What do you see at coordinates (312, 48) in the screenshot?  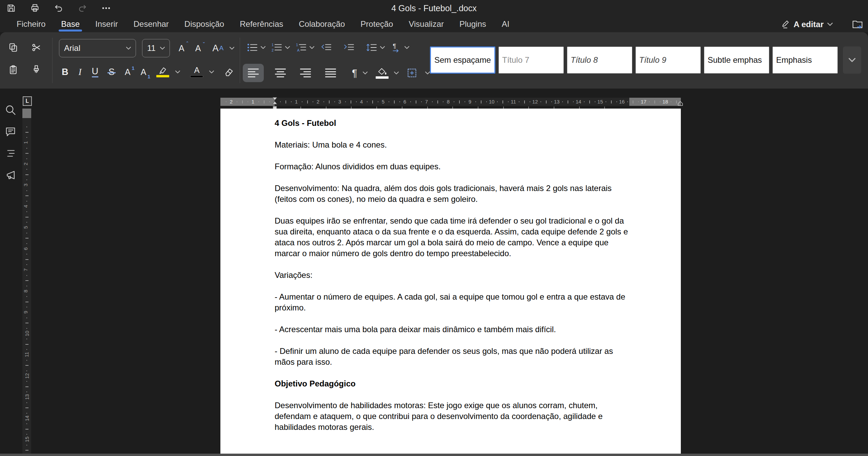 I see `multilevel-list-dropdown` at bounding box center [312, 48].